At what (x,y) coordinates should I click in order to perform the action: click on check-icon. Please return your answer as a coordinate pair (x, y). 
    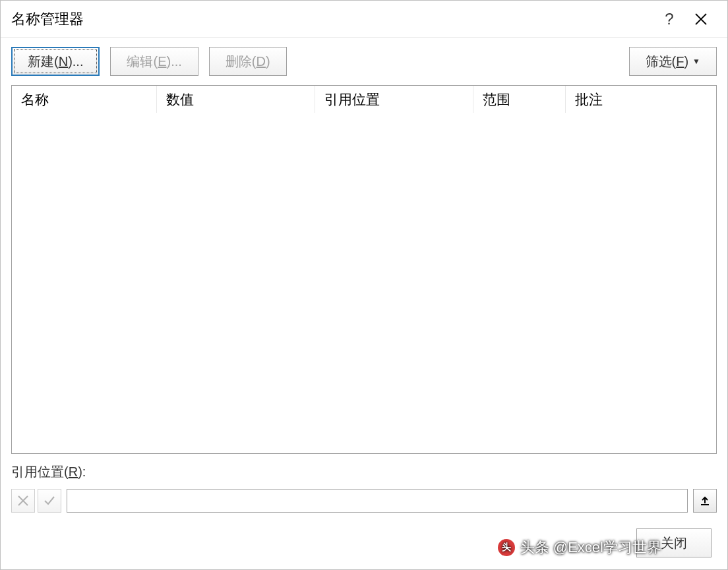
    Looking at the image, I should click on (49, 501).